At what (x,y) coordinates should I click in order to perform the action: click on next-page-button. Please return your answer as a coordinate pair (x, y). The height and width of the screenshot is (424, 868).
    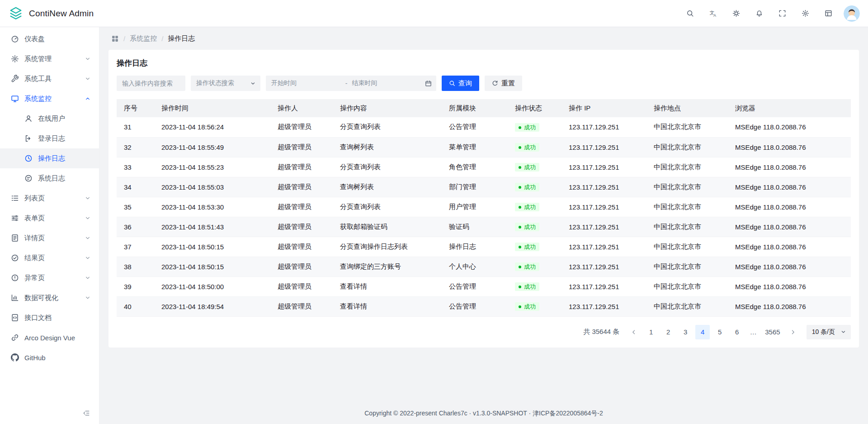
    Looking at the image, I should click on (793, 332).